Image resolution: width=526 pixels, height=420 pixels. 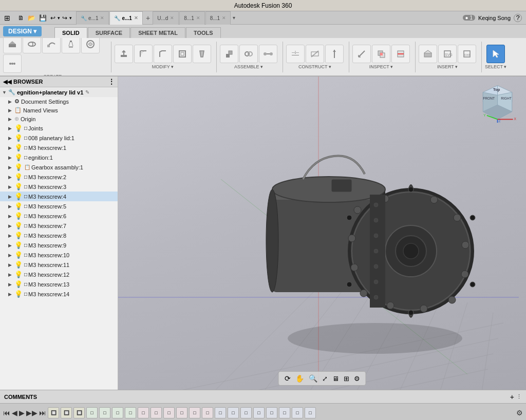 What do you see at coordinates (249, 54) in the screenshot?
I see `joint-btn` at bounding box center [249, 54].